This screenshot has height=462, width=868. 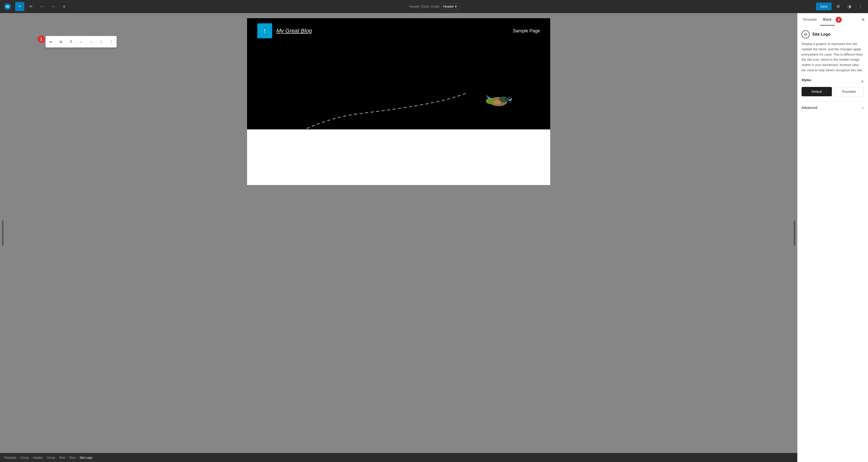 What do you see at coordinates (526, 31) in the screenshot?
I see `nav-menu-item: Sample Page` at bounding box center [526, 31].